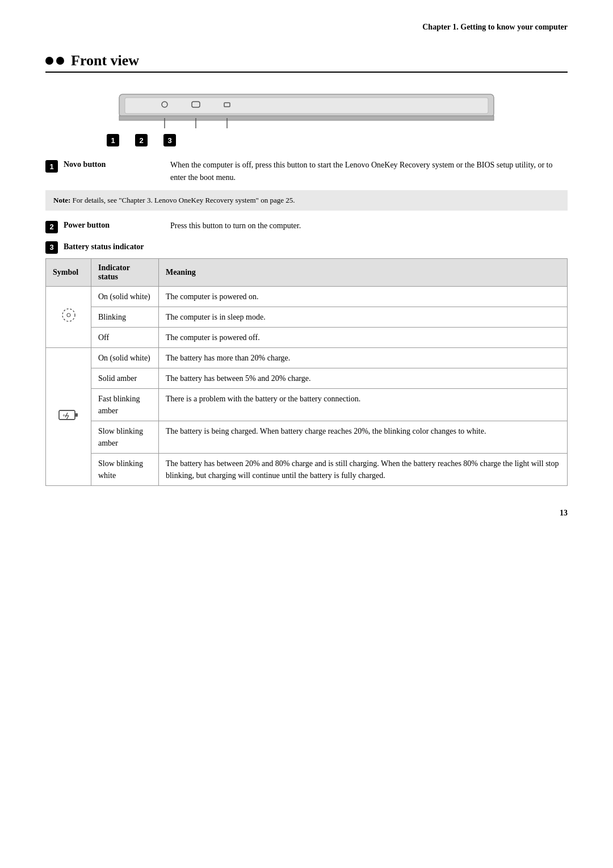 This screenshot has height=868, width=613. Describe the element at coordinates (108, 247) in the screenshot. I see `item-battery-label-col: 3 Battery status indicator` at that location.